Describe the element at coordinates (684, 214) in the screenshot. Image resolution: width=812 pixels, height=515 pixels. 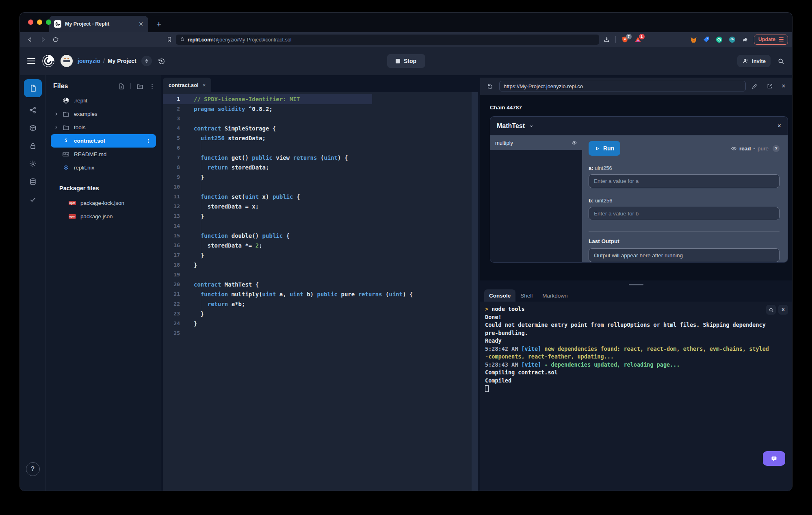
I see `field-b-input` at that location.